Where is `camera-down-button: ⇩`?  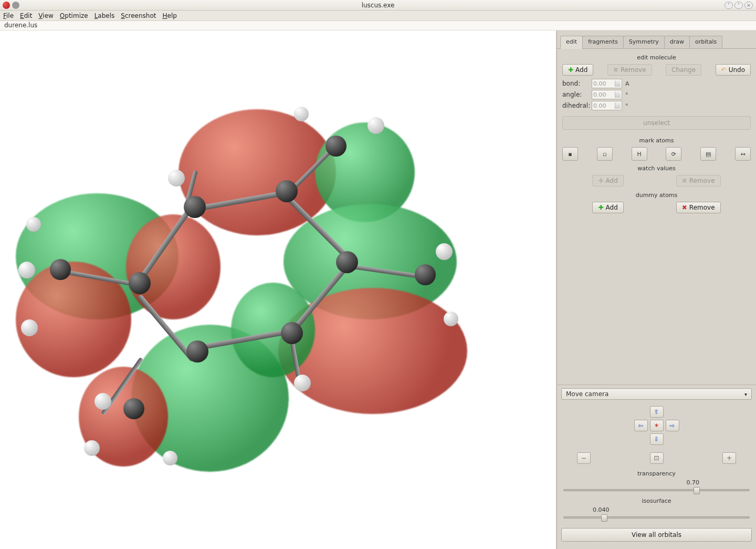 camera-down-button: ⇩ is located at coordinates (657, 439).